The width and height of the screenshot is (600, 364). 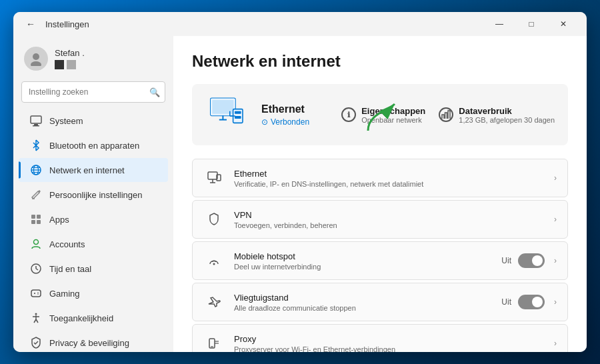 What do you see at coordinates (393, 220) in the screenshot?
I see `vpn-item-info: VPN Toevoegen, verbinden, beheren` at bounding box center [393, 220].